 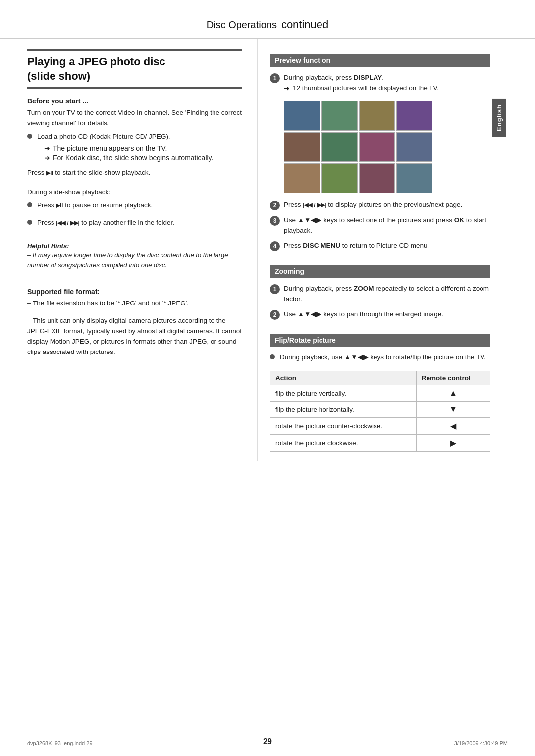 I want to click on step1-text-after: ., so click(x=383, y=77).